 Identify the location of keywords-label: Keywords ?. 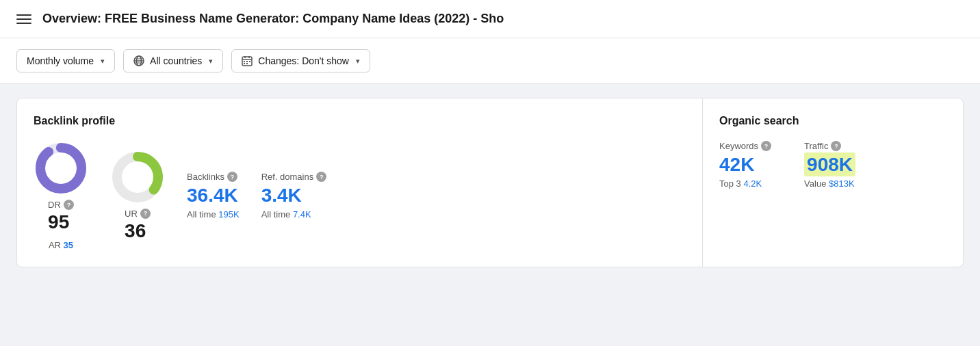
(745, 146).